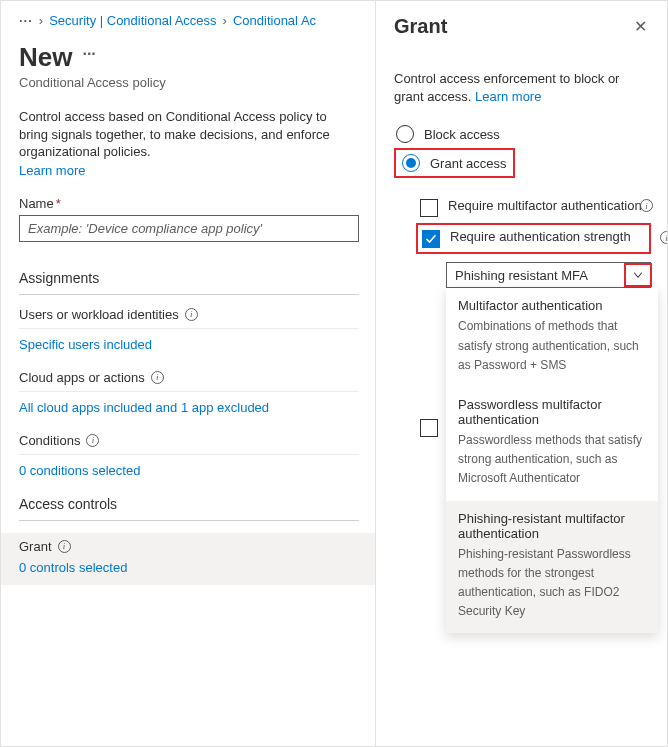 The image size is (668, 747). What do you see at coordinates (50, 440) in the screenshot?
I see `conditions-label: Conditions` at bounding box center [50, 440].